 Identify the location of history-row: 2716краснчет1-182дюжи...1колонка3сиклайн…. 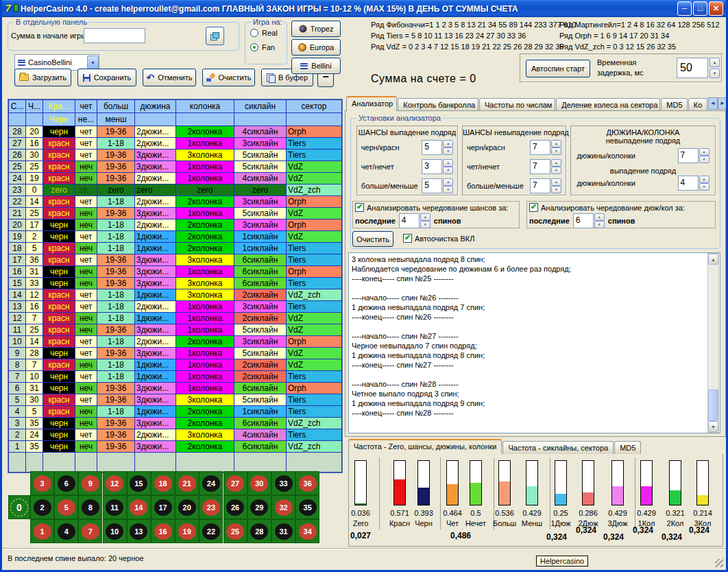
(175, 144).